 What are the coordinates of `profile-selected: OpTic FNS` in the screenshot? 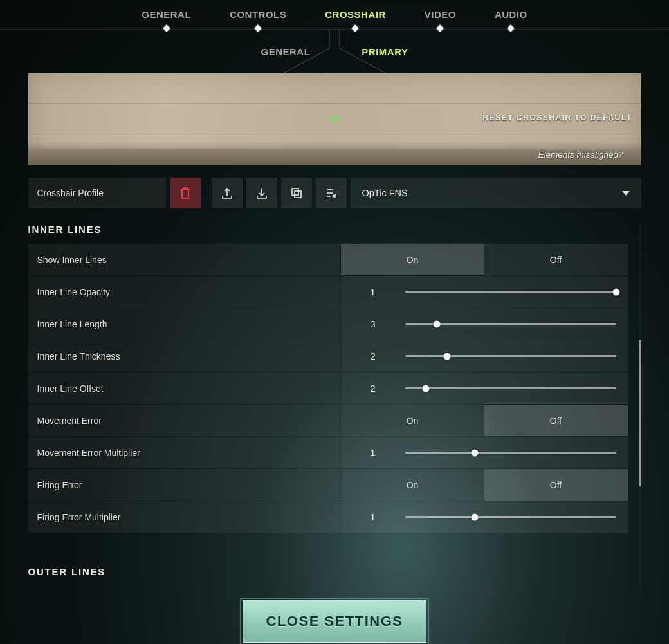 It's located at (385, 193).